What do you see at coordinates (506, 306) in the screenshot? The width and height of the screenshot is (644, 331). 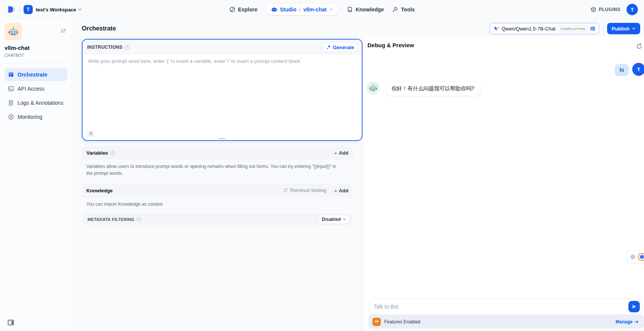 I see `chat-input-bar` at bounding box center [506, 306].